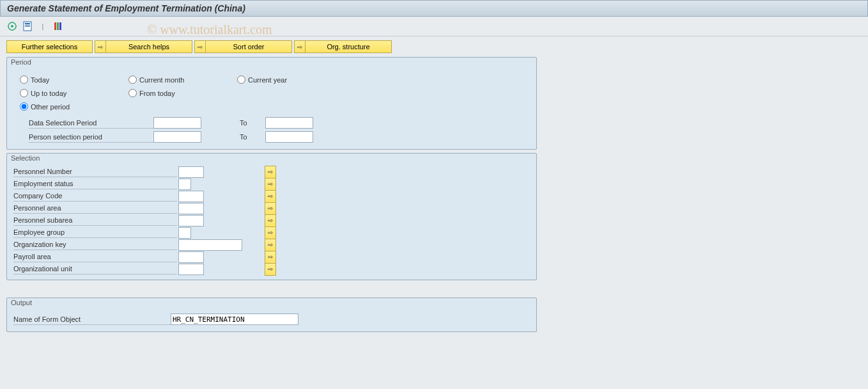 The image size is (868, 389). Describe the element at coordinates (74, 106) in the screenshot. I see `radio-other-period: Other period` at that location.